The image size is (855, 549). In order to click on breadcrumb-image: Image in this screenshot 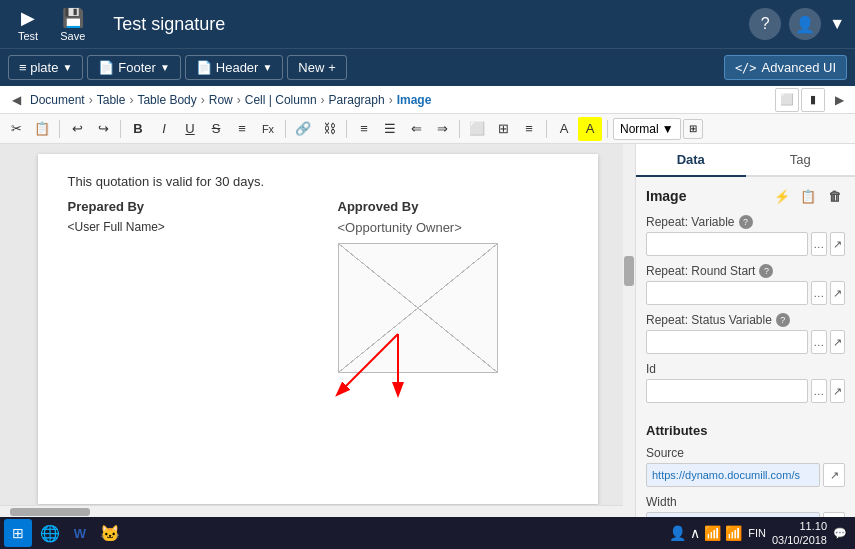, I will do `click(414, 100)`.